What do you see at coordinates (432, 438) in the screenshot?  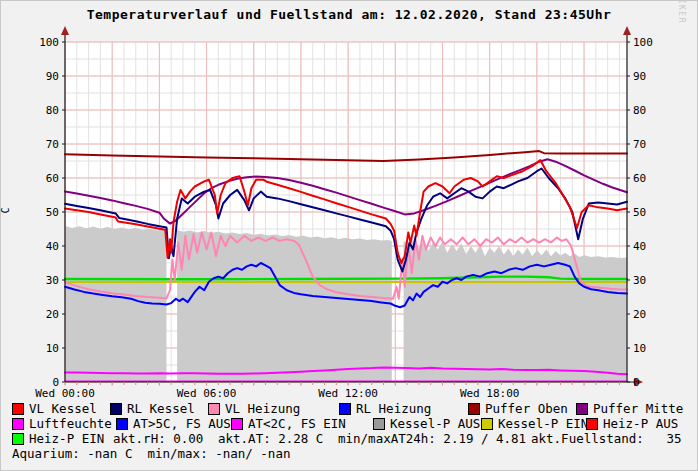 I see `legend-label: min/maxAT24h: 2.19 / 4.81` at bounding box center [432, 438].